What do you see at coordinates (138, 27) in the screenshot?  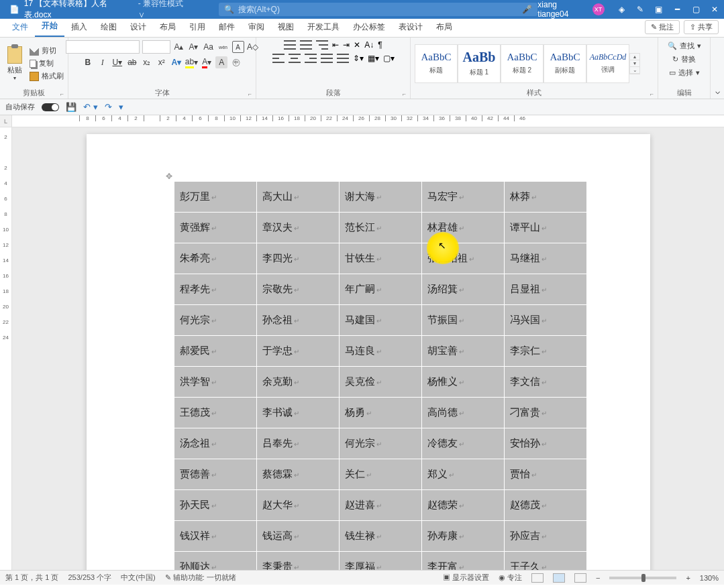 I see `tab-design: 设计` at bounding box center [138, 27].